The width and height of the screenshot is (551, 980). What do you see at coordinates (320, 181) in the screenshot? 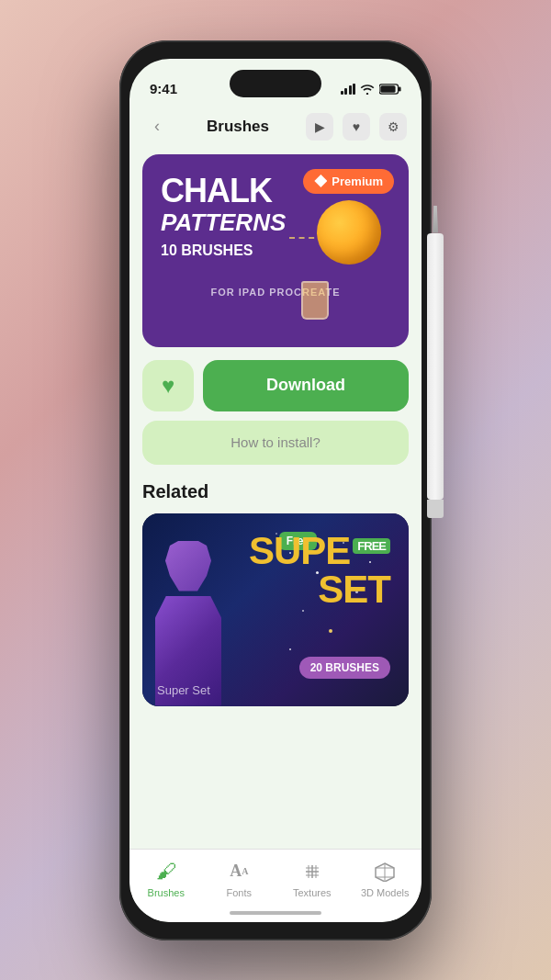
I see `diamond-icon` at bounding box center [320, 181].